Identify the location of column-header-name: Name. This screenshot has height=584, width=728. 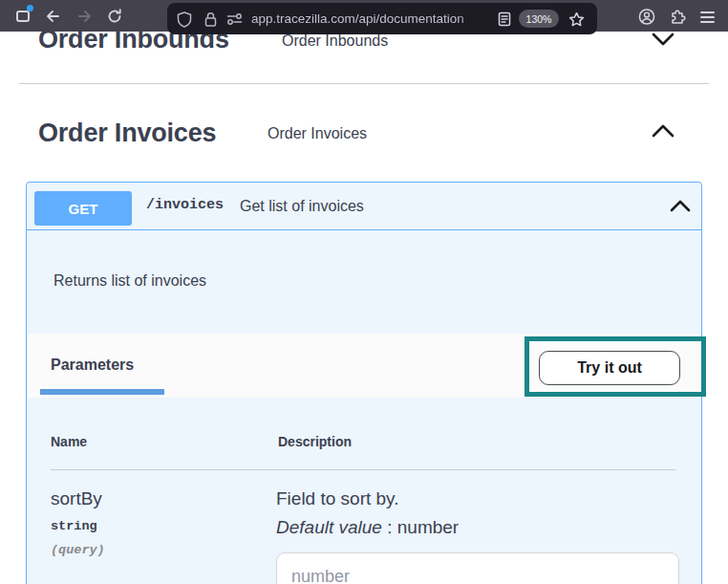
(69, 442).